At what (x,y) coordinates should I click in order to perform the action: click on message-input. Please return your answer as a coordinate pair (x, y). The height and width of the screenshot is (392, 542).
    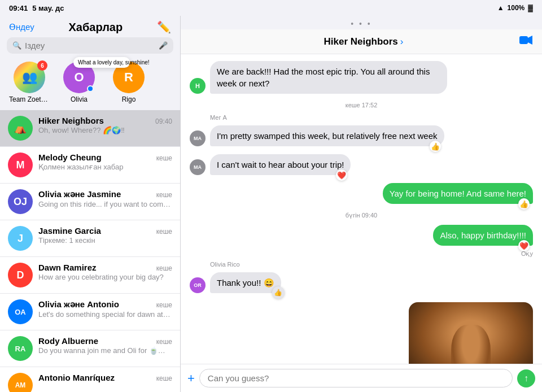
    Looking at the image, I should click on (356, 378).